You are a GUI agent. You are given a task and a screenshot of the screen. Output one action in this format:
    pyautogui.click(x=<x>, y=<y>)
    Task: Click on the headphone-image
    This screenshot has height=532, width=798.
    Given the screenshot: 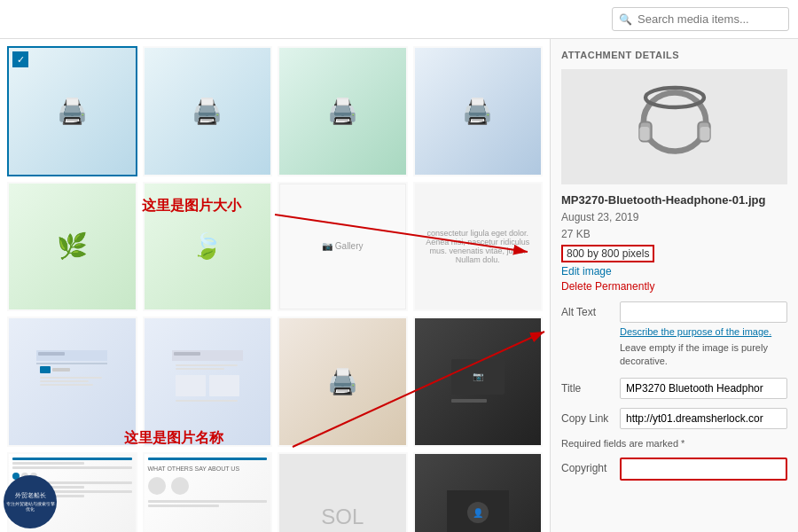 What is the action you would take?
    pyautogui.click(x=675, y=127)
    